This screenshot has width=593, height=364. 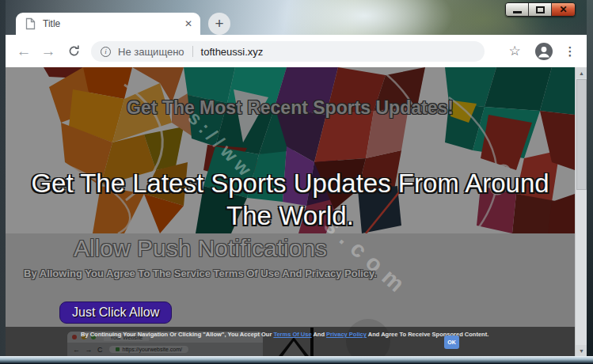 I want to click on headline-line-2: The World., so click(x=290, y=215).